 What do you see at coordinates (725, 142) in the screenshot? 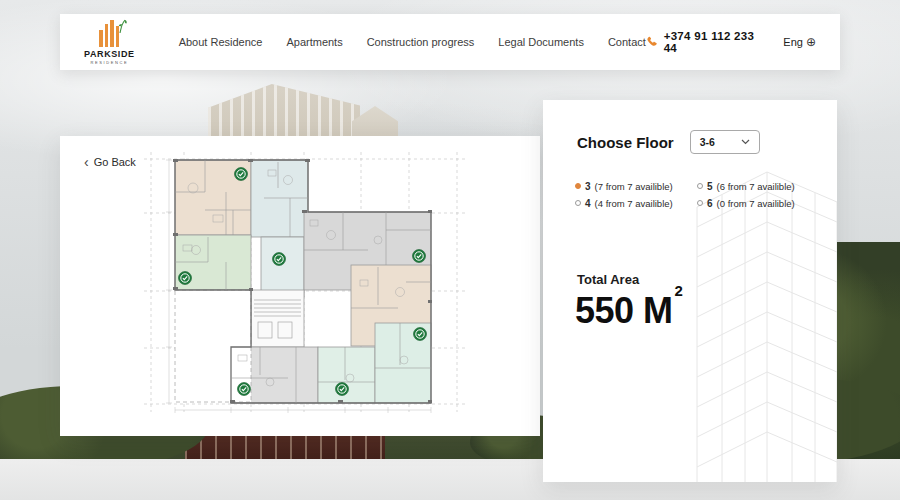
I see `floor-range-select: 3-6` at bounding box center [725, 142].